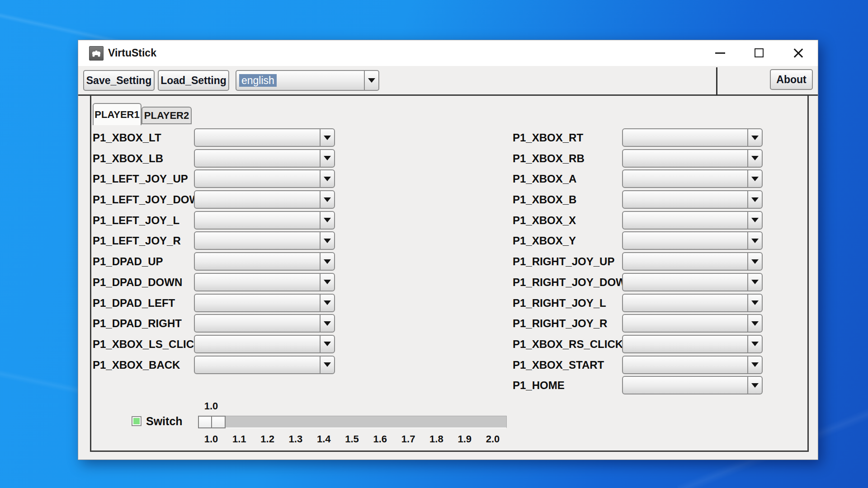  Describe the element at coordinates (353, 422) in the screenshot. I see `sensitivity-slider` at that location.